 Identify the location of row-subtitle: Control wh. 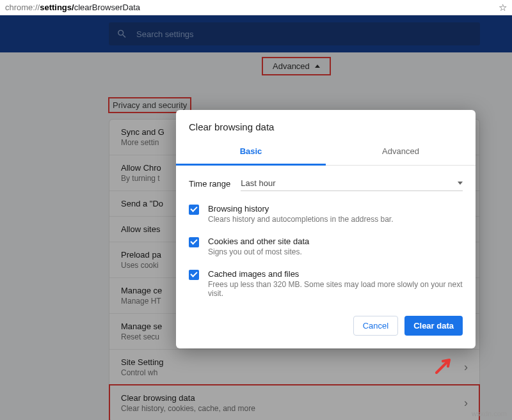
(292, 373).